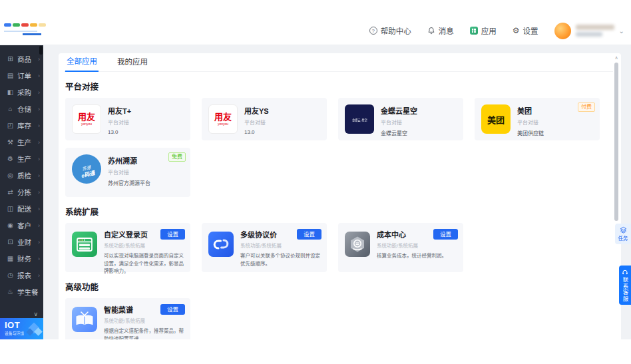 The image size is (631, 364). What do you see at coordinates (537, 119) in the screenshot?
I see `app-card-meituan: 付费 美团 美团 平台对接 美团供应链` at bounding box center [537, 119].